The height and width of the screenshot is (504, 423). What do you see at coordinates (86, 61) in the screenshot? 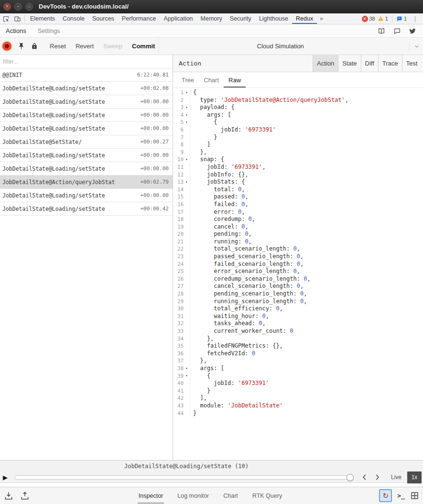
I see `filter-input` at bounding box center [86, 61].